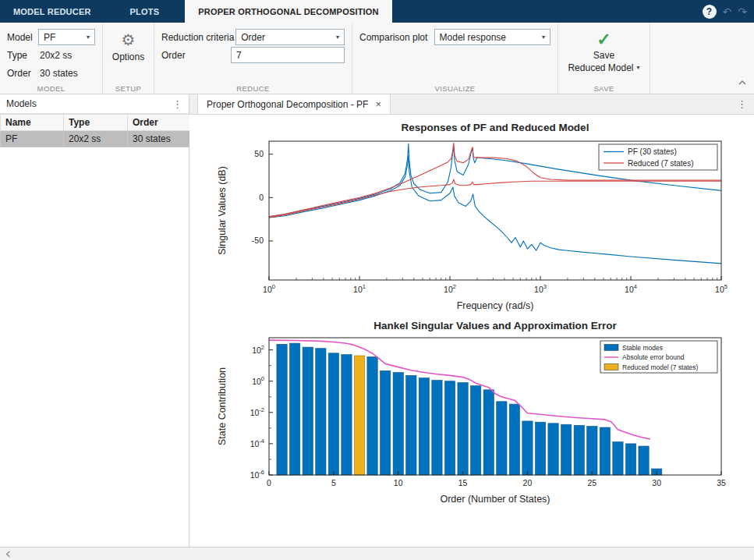 The height and width of the screenshot is (560, 754). What do you see at coordinates (50, 37) in the screenshot?
I see `model-dropdown-value: PF` at bounding box center [50, 37].